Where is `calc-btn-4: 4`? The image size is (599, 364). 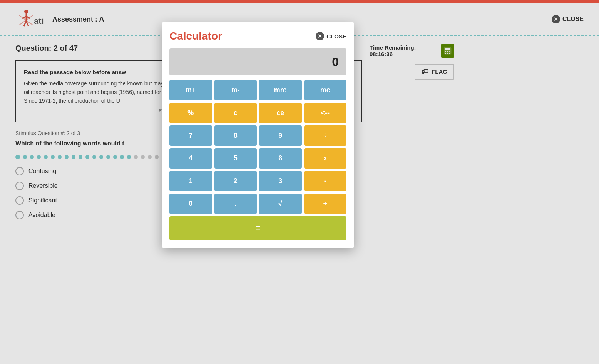
calc-btn-4: 4 is located at coordinates (191, 159).